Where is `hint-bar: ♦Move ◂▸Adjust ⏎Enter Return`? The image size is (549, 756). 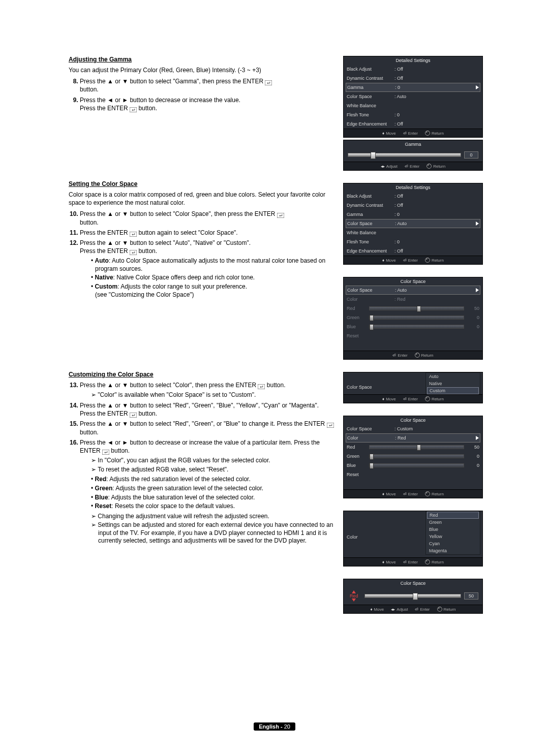
hint-bar: ♦Move ◂▸Adjust ⏎Enter Return is located at coordinates (413, 609).